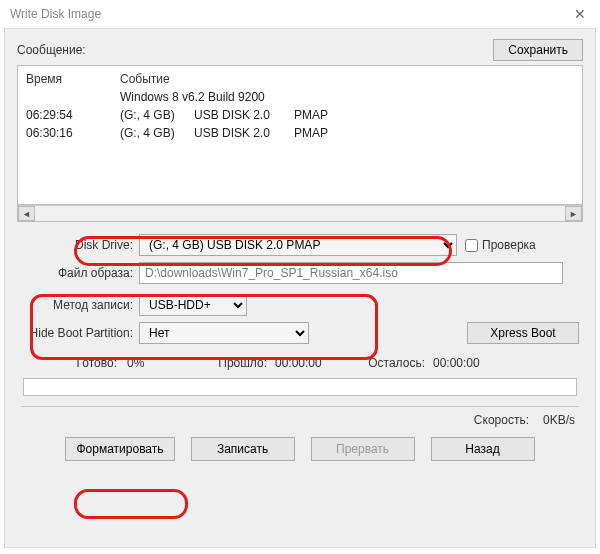 The width and height of the screenshot is (600, 554). I want to click on verify-label: Проверка, so click(509, 245).